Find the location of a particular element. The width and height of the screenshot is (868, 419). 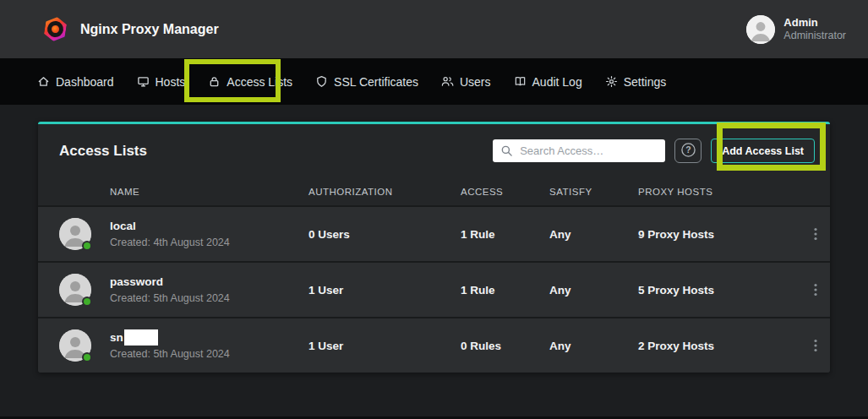

column-header-name: NAME is located at coordinates (173, 192).